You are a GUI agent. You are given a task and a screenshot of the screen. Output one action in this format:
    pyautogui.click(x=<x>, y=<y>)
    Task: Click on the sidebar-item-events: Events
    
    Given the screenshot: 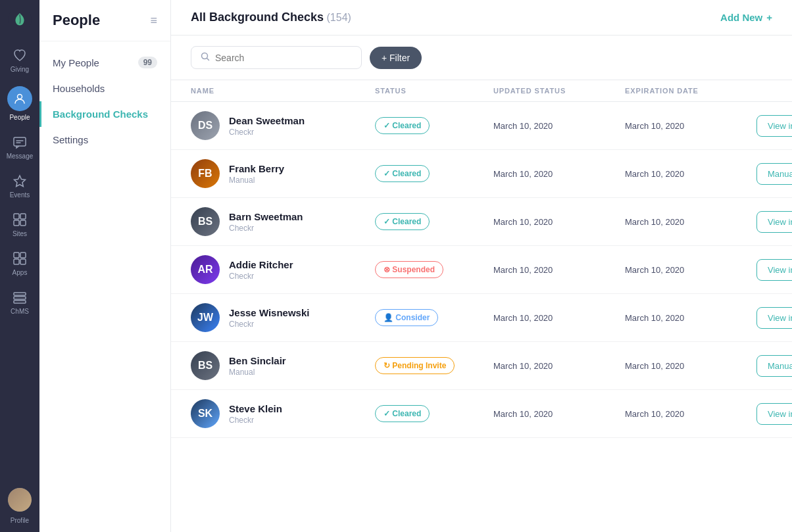 What is the action you would take?
    pyautogui.click(x=20, y=185)
    